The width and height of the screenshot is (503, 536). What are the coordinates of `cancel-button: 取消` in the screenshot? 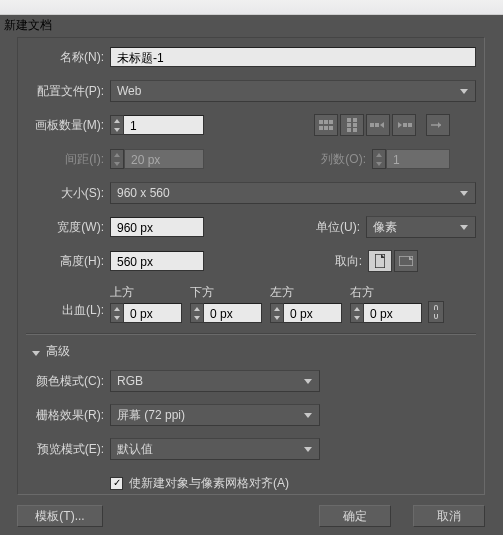 It's located at (449, 516).